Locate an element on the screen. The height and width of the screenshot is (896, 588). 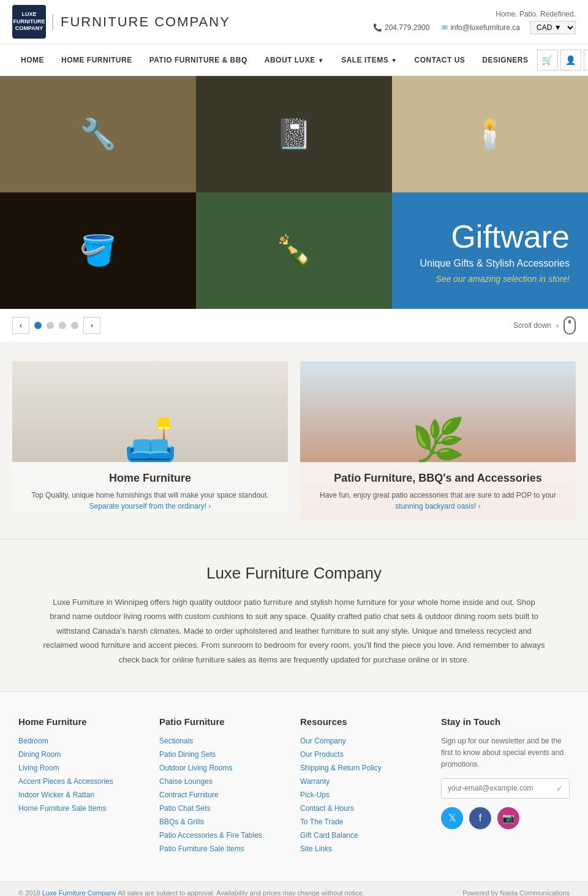
phone-icon: 📞 is located at coordinates (377, 28).